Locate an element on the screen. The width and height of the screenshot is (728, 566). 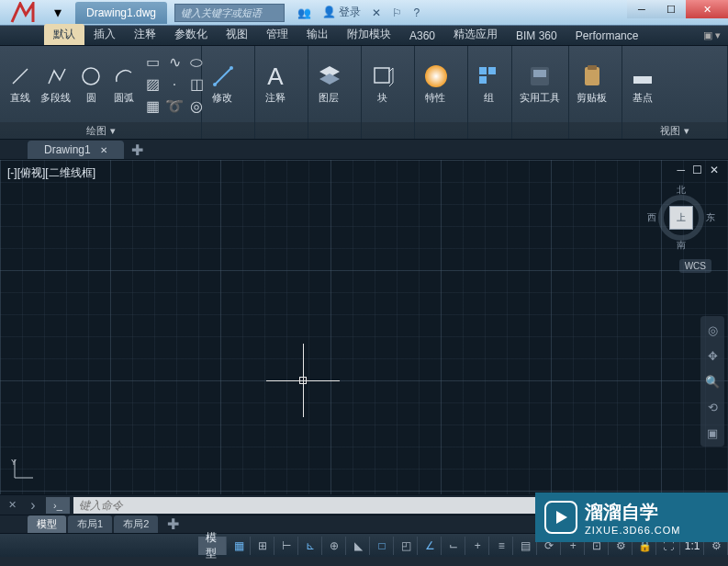
tool-clipboard: 剪贴板 is located at coordinates (591, 85).